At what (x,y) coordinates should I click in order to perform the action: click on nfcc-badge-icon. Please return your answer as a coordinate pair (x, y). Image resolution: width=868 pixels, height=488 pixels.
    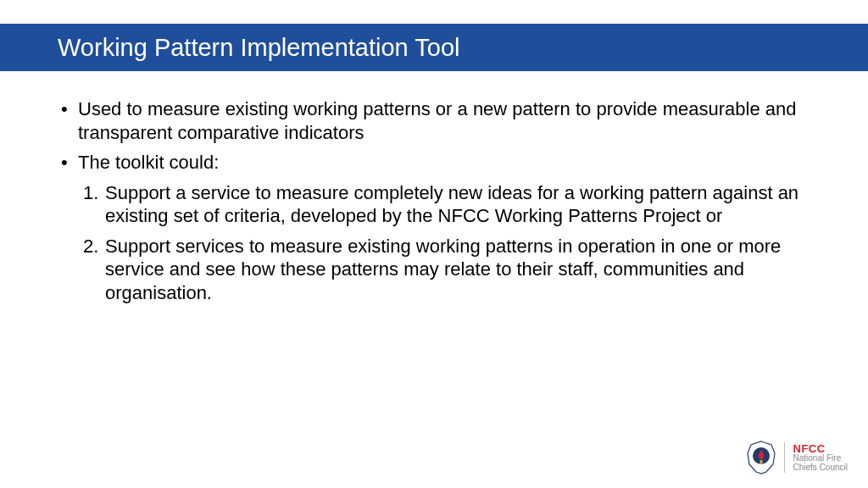
    Looking at the image, I should click on (761, 458).